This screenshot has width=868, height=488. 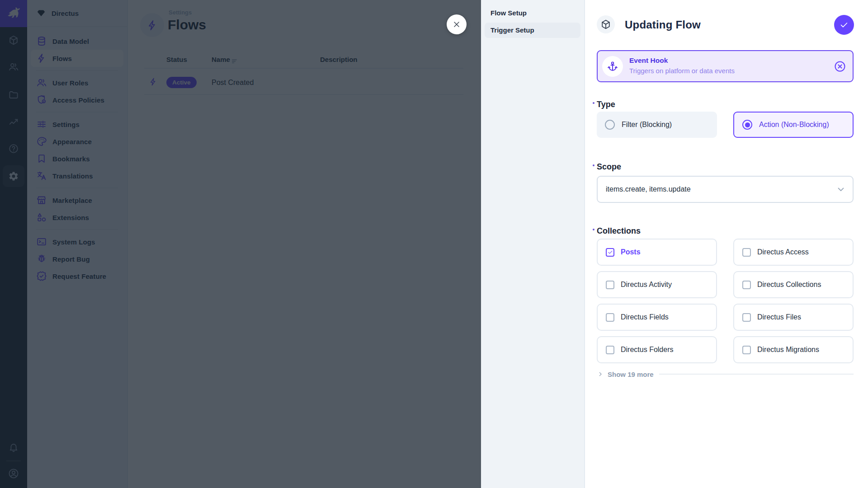 What do you see at coordinates (841, 189) in the screenshot?
I see `chevron-down-icon` at bounding box center [841, 189].